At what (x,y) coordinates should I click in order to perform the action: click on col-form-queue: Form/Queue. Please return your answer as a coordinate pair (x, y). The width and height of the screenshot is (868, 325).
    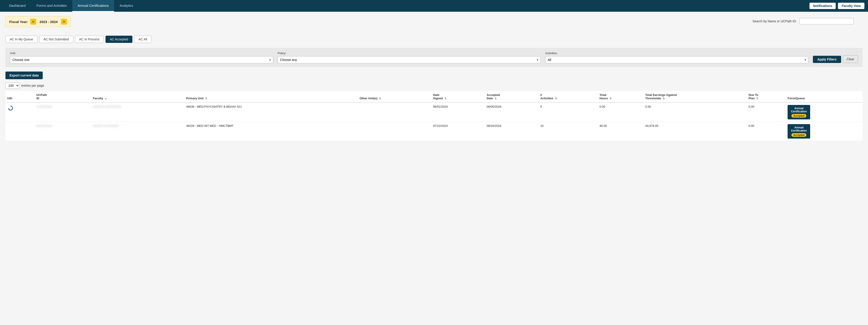
    Looking at the image, I should click on (824, 97).